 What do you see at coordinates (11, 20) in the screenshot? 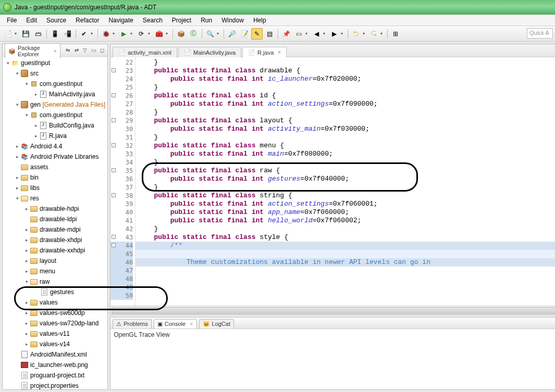
I see `menu-file: File` at bounding box center [11, 20].